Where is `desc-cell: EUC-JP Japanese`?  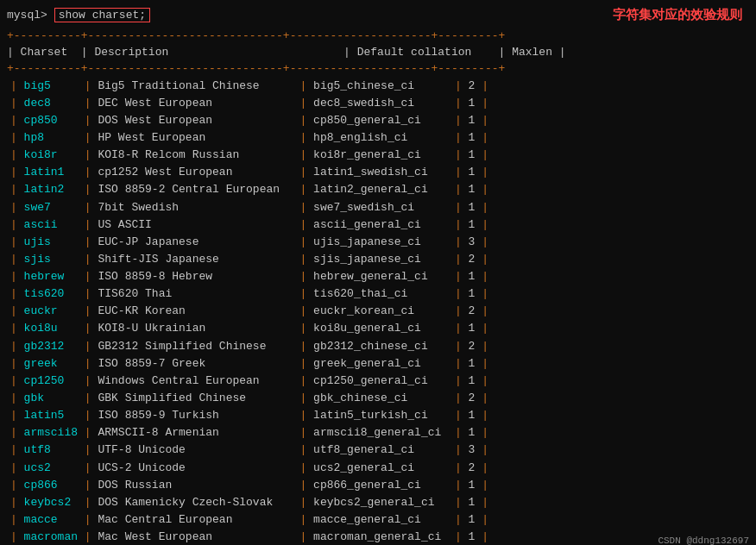 desc-cell: EUC-JP Japanese is located at coordinates (198, 241).